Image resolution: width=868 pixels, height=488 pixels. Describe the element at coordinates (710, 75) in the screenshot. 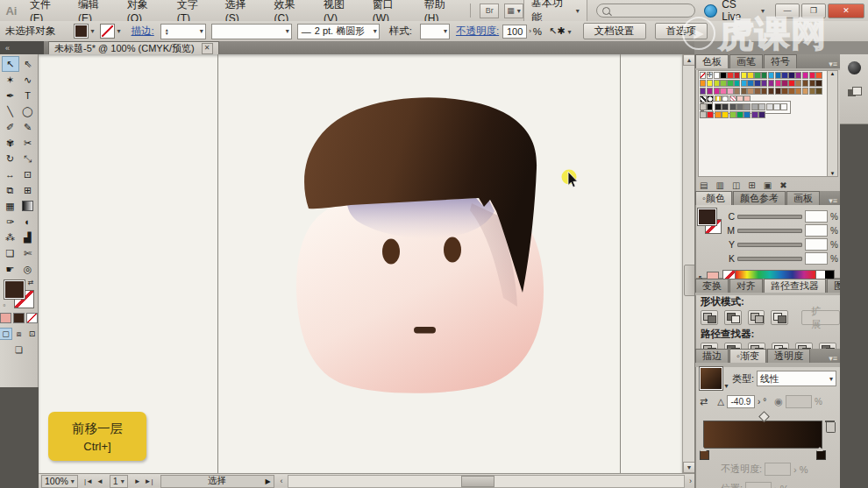

I see `swatch-registration` at that location.